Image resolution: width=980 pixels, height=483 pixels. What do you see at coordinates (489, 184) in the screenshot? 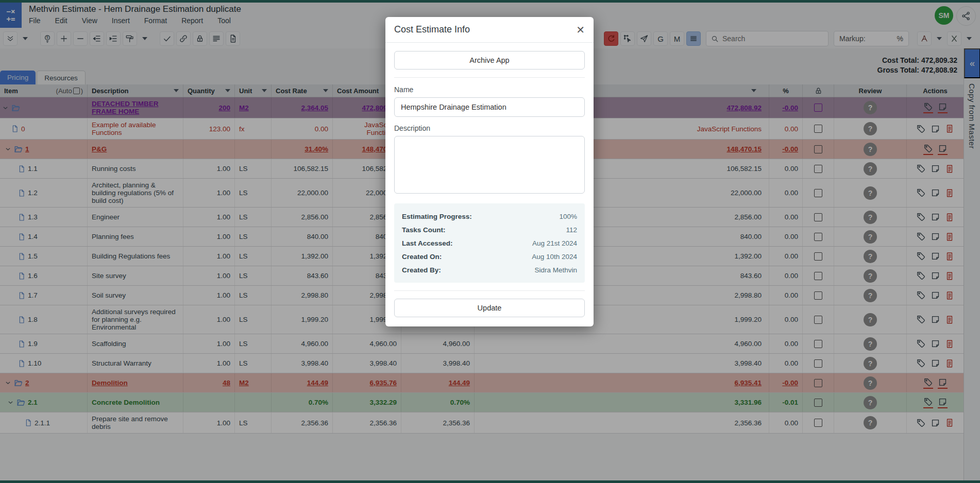
I see `modal-body: Archive App Name Description Estimating …` at bounding box center [489, 184].